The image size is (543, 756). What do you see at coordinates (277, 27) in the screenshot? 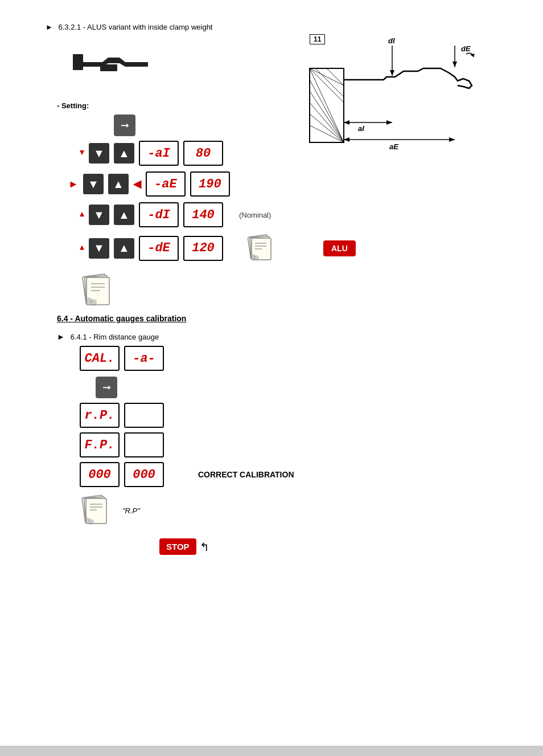
I see `section-631-title: ► 6.3.2.1 - ALUS variant with inside cla…` at bounding box center [277, 27].